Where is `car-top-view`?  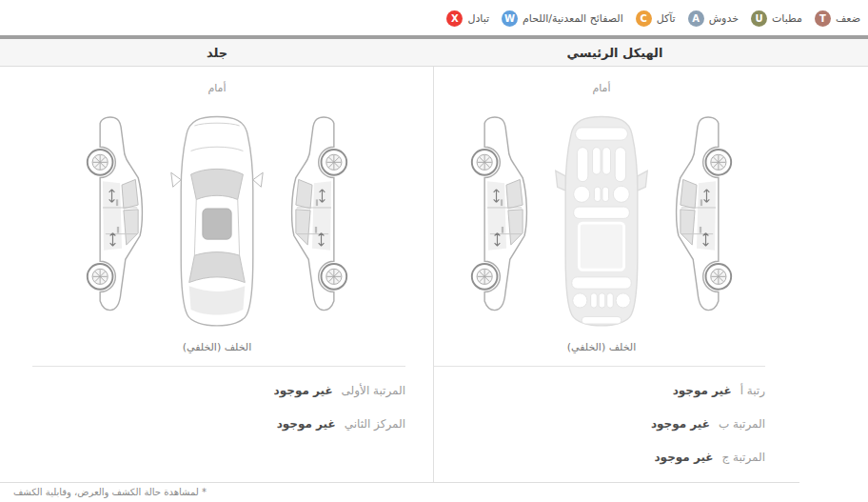
car-top-view is located at coordinates (217, 217).